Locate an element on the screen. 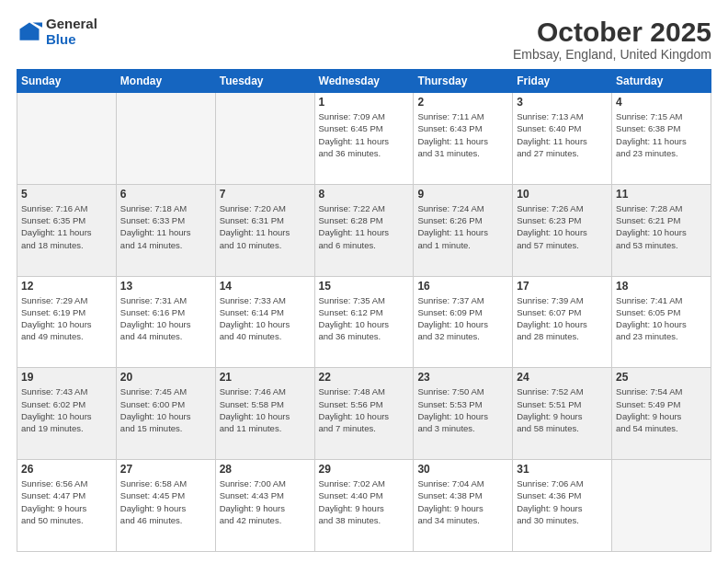 Image resolution: width=728 pixels, height=563 pixels. col-friday: Friday is located at coordinates (563, 81).